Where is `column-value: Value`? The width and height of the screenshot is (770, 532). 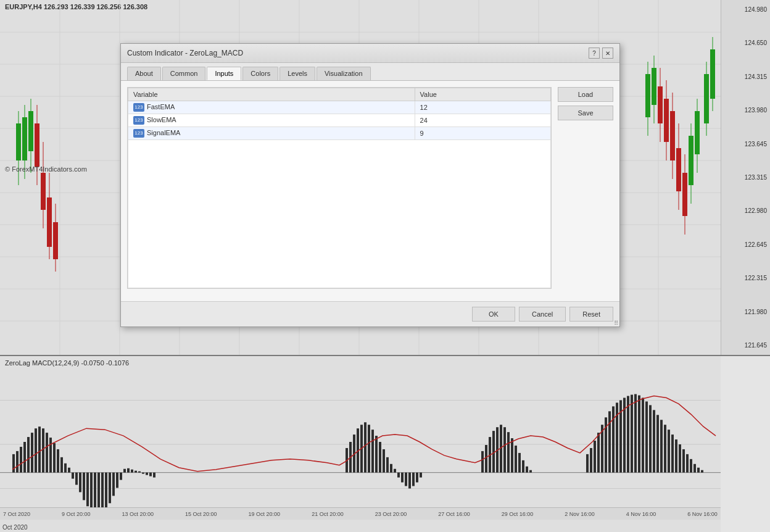 column-value: Value is located at coordinates (482, 95).